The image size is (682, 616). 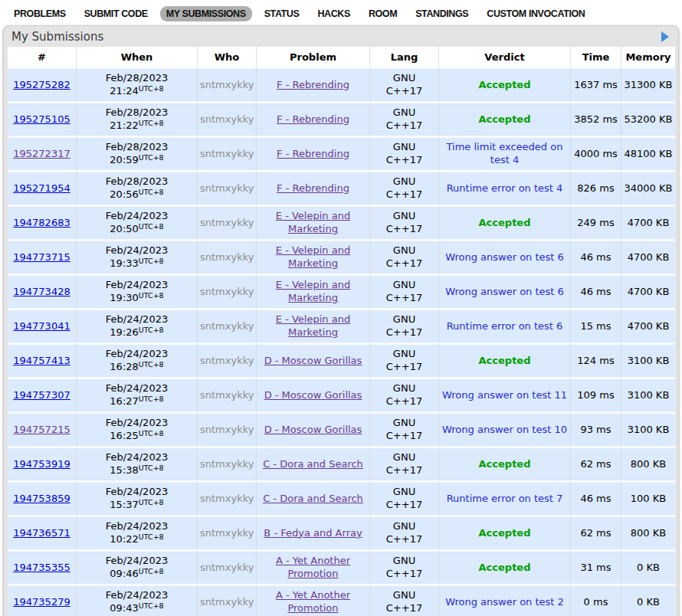 What do you see at coordinates (40, 14) in the screenshot?
I see `nav-item-problems: PROBLEMS` at bounding box center [40, 14].